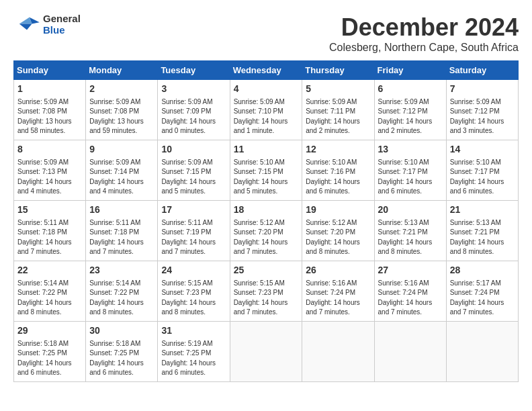 Image resolution: width=532 pixels, height=411 pixels. I want to click on calendar-cell: 20Sunrise: 5:13 AM Sunset: 7:21 PM Dayli…, so click(410, 231).